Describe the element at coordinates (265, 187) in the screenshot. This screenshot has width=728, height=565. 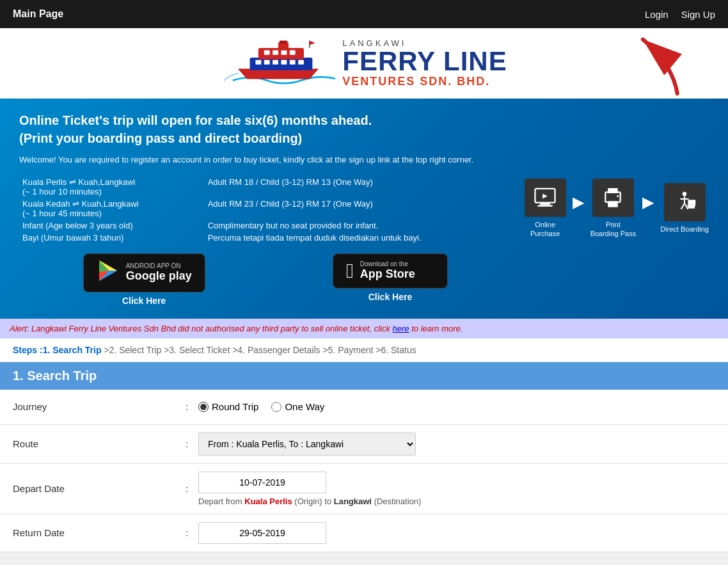
I see `table-row: Kuala Perlis ⇌ Kuah,Langkawi(~ 1 hour 10…` at that location.